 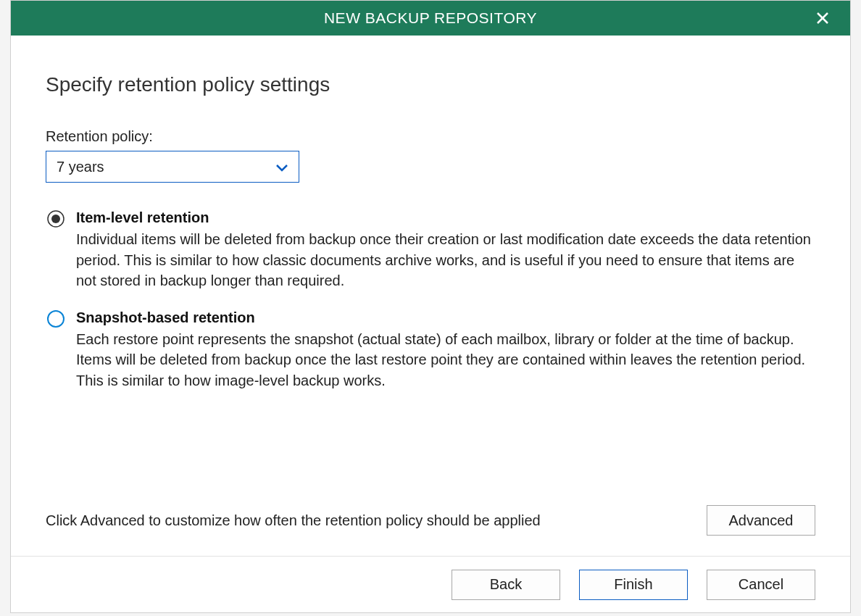 What do you see at coordinates (633, 584) in the screenshot?
I see `finish-button-label: Finish` at bounding box center [633, 584].